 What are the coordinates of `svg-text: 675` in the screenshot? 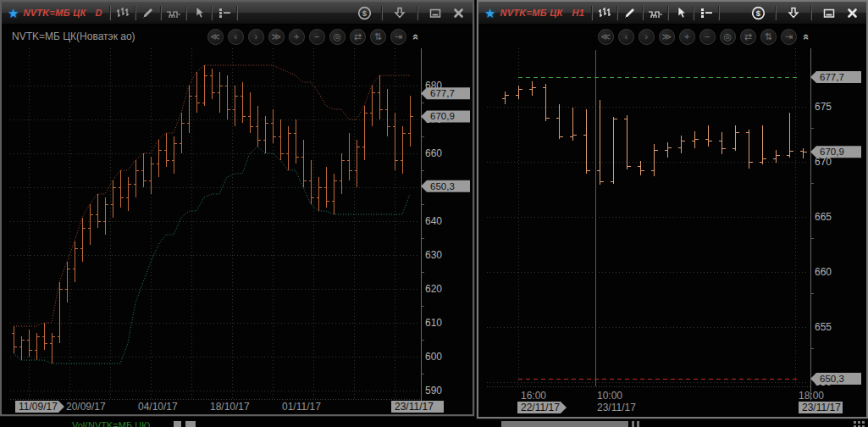 It's located at (823, 107).